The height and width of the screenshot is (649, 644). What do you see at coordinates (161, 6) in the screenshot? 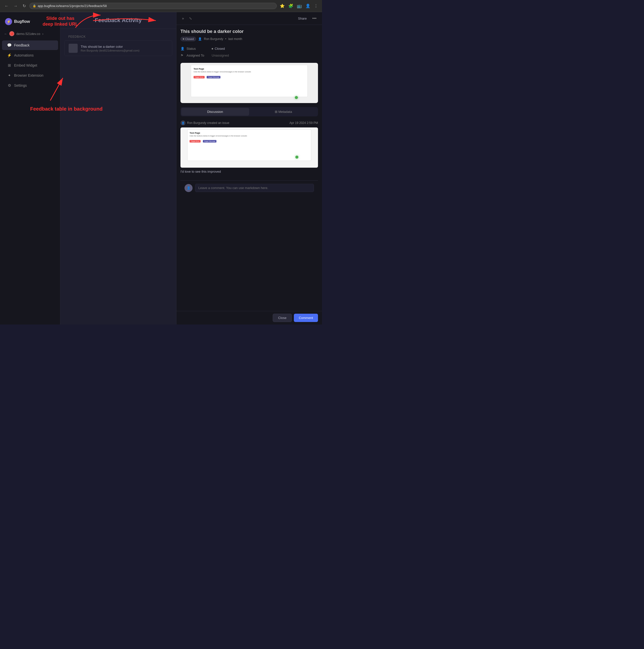
I see `browser-chrome: ← → ↻ 🔒 app.bugflow.io/teams/1/projects/…` at bounding box center [161, 6].